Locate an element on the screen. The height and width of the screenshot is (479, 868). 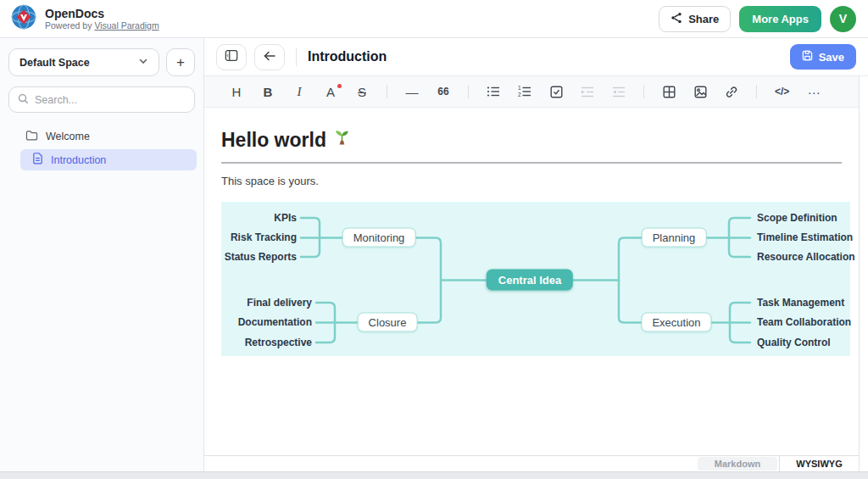
mindmap-node-monitoring: Monitoring is located at coordinates (380, 237).